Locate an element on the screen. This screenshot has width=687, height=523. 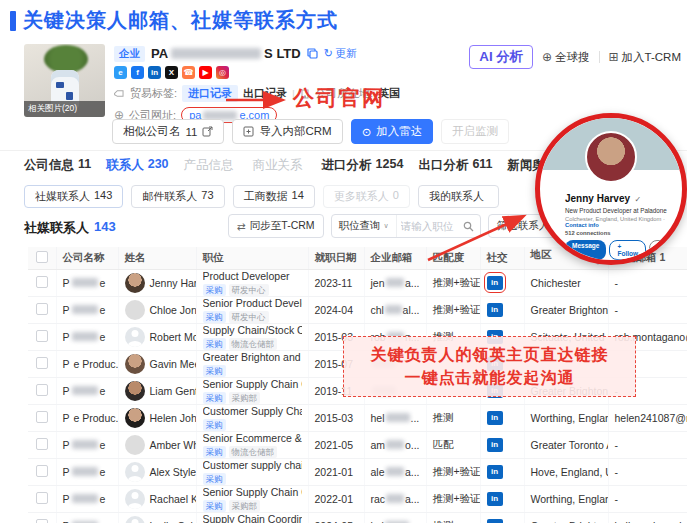
sync-tcrm-button: ⇄ 同步至T-CRM is located at coordinates (276, 226).